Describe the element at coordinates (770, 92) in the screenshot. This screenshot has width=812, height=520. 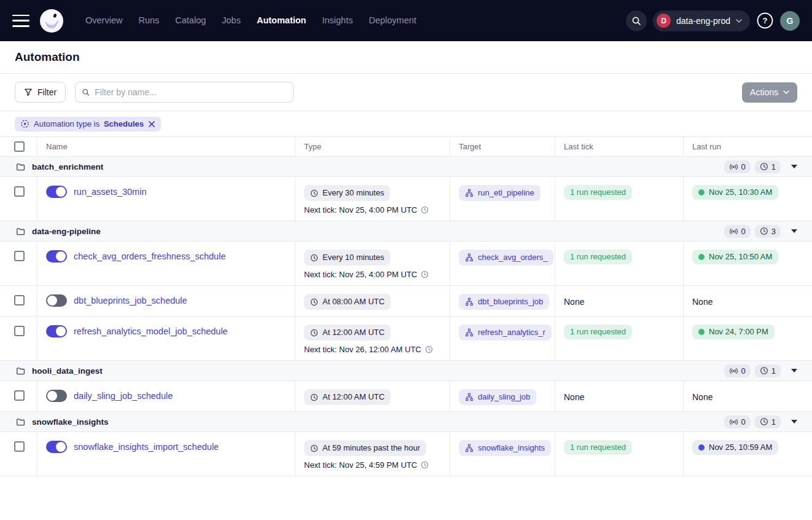
I see `actions-button: Actions` at that location.